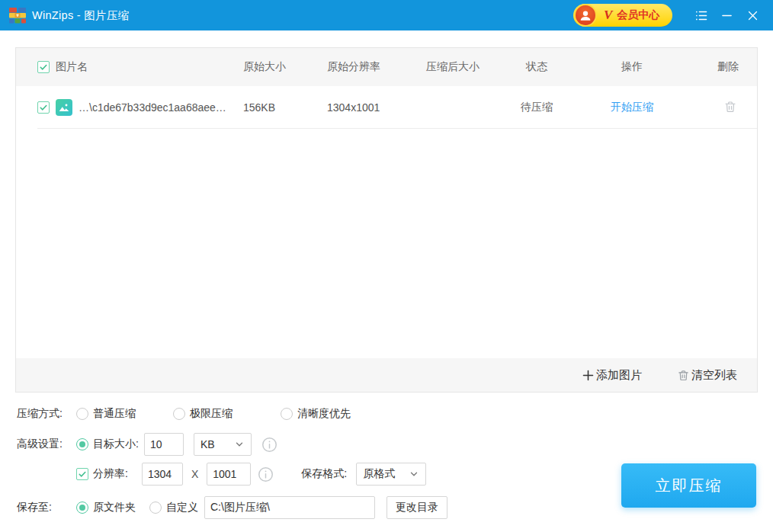 This screenshot has width=773, height=532. What do you see at coordinates (211, 414) in the screenshot?
I see `mode-extreme-label: 极限压缩` at bounding box center [211, 414].